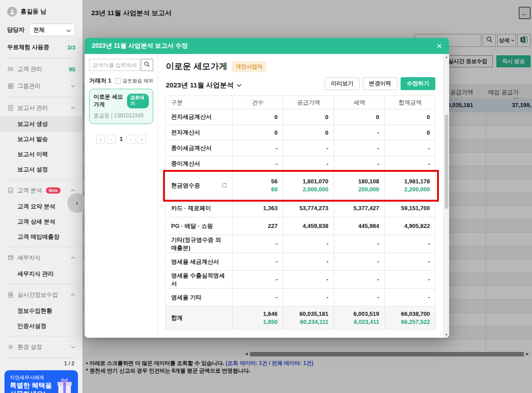  Describe the element at coordinates (52, 30) in the screenshot. I see `manager-select: 전체` at that location.